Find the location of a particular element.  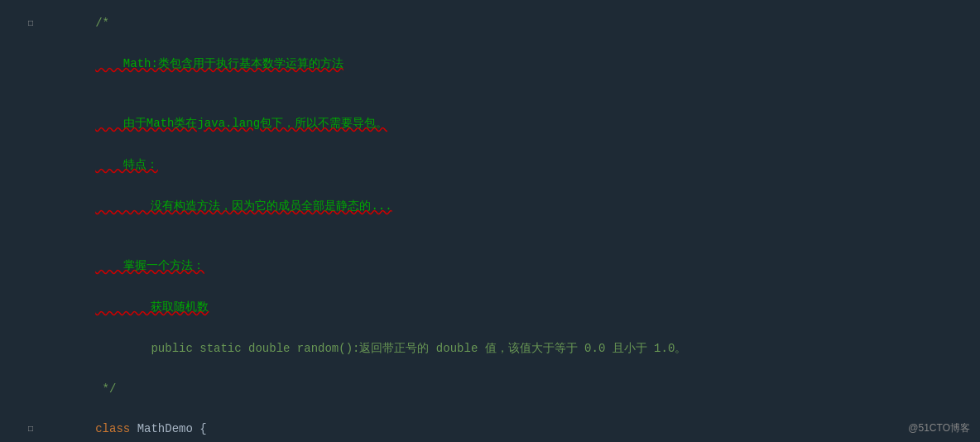

watermark: @51CTO博客 is located at coordinates (939, 429).